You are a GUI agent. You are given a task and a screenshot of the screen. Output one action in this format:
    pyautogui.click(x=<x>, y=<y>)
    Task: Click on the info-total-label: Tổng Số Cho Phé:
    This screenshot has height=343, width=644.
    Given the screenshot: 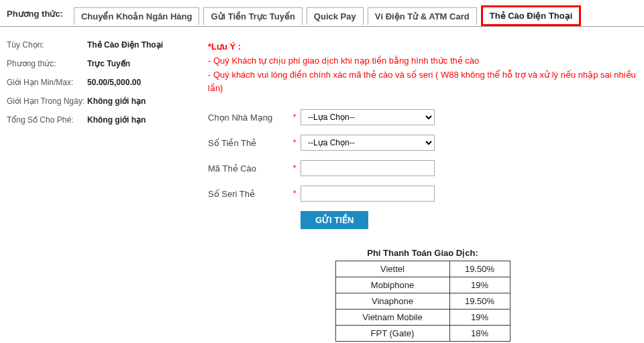 What is the action you would take?
    pyautogui.click(x=47, y=120)
    